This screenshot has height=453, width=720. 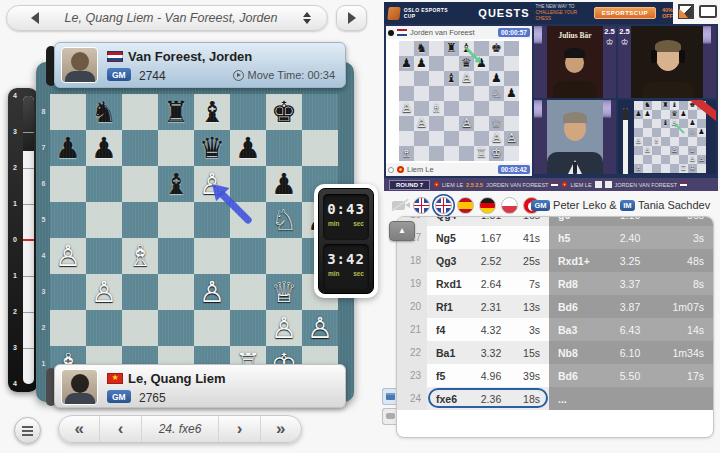 I want to click on square-e7, so click(x=212, y=148).